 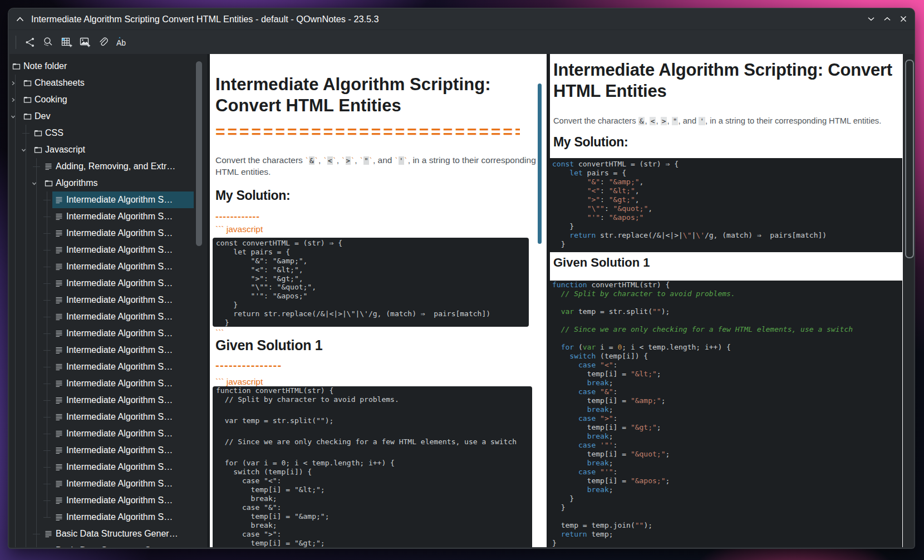 I want to click on minimize-button, so click(x=871, y=19).